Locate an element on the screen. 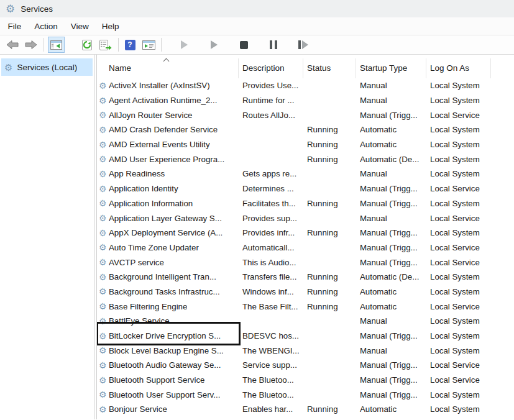  service-name: Auto Time Zone Updater is located at coordinates (154, 247).